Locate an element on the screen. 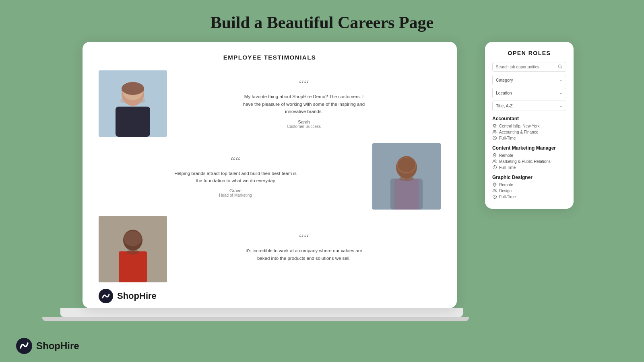 The width and height of the screenshot is (644, 362). open-roles-panel: OPEN ROLES Category ⌄ Location ⌄ Title, … is located at coordinates (529, 125).